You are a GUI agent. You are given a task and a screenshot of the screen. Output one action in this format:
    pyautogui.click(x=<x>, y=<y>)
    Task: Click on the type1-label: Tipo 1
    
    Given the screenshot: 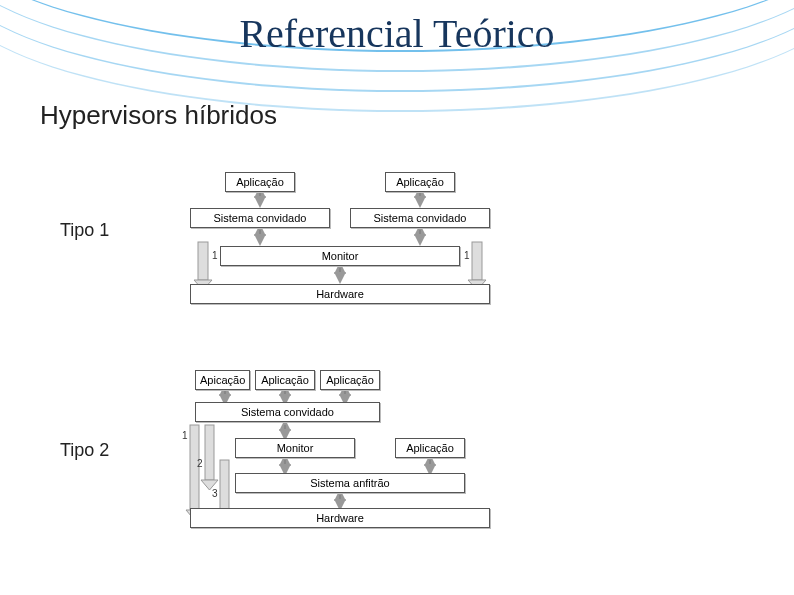 What is the action you would take?
    pyautogui.click(x=84, y=230)
    